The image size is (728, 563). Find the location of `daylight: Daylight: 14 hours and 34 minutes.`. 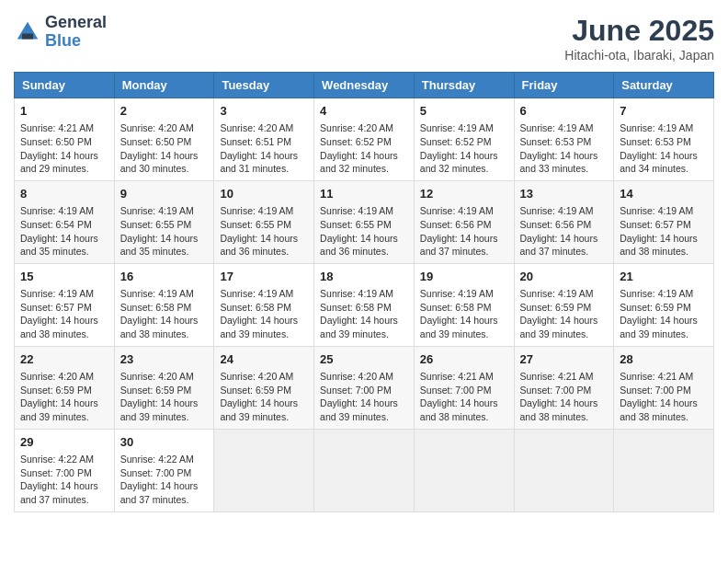

daylight: Daylight: 14 hours and 34 minutes. is located at coordinates (658, 162).